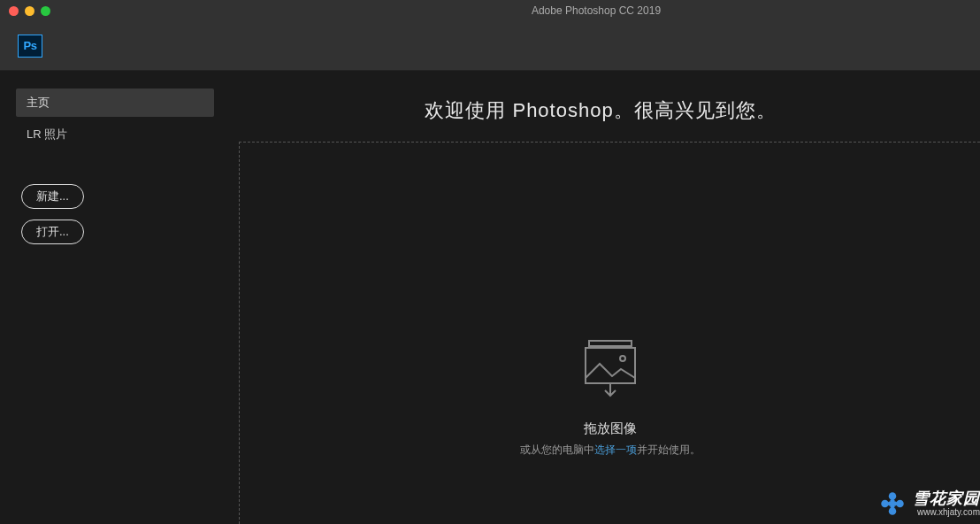 The width and height of the screenshot is (980, 524). What do you see at coordinates (946, 499) in the screenshot?
I see `watermark-name: 雪花家园` at bounding box center [946, 499].